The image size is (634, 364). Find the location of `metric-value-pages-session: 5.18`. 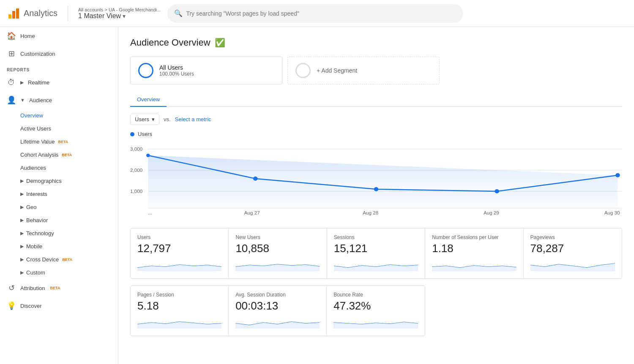

metric-value-pages-session: 5.18 is located at coordinates (179, 306).